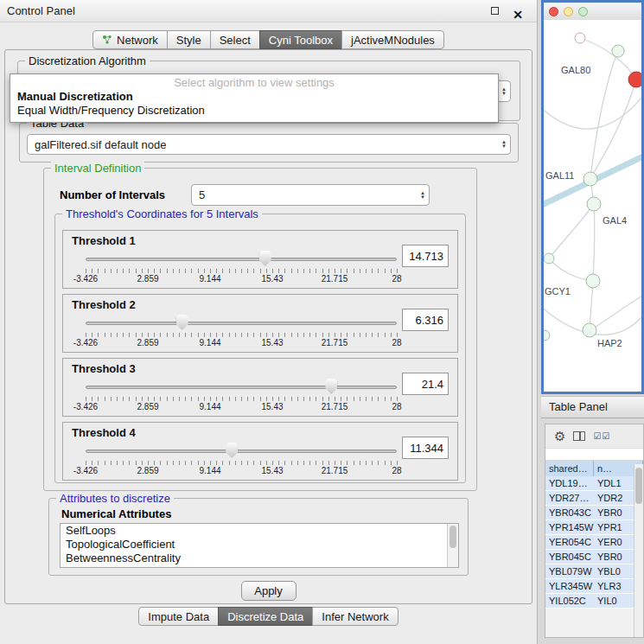 This screenshot has height=644, width=644. I want to click on dropdown-option-equal-width: Equal Width/Frequency Discretization, so click(254, 111).